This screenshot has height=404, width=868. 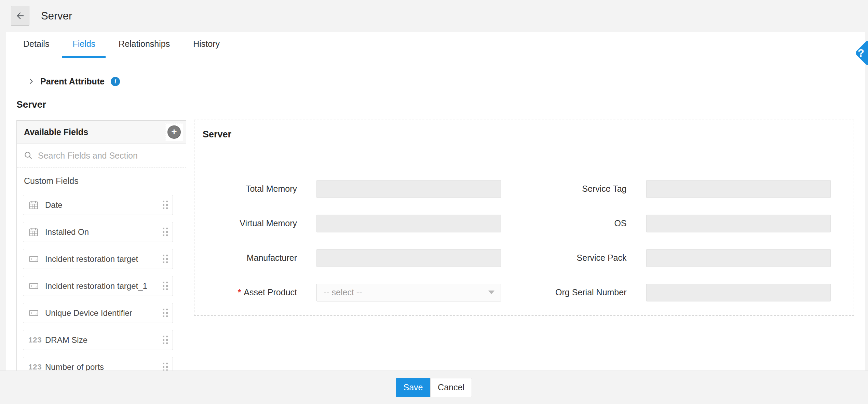 What do you see at coordinates (20, 16) in the screenshot?
I see `back-arrow-icon` at bounding box center [20, 16].